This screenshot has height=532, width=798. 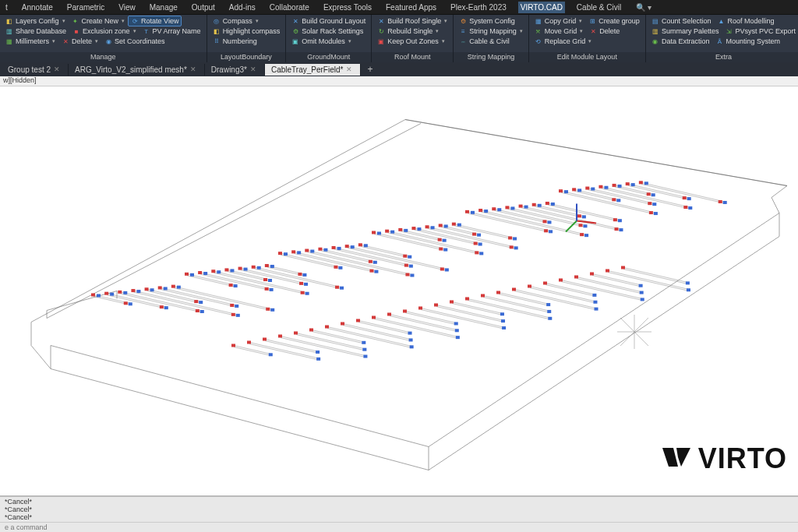 What do you see at coordinates (686, 41) in the screenshot?
I see `cmd-label: Data Extraction` at bounding box center [686, 41].